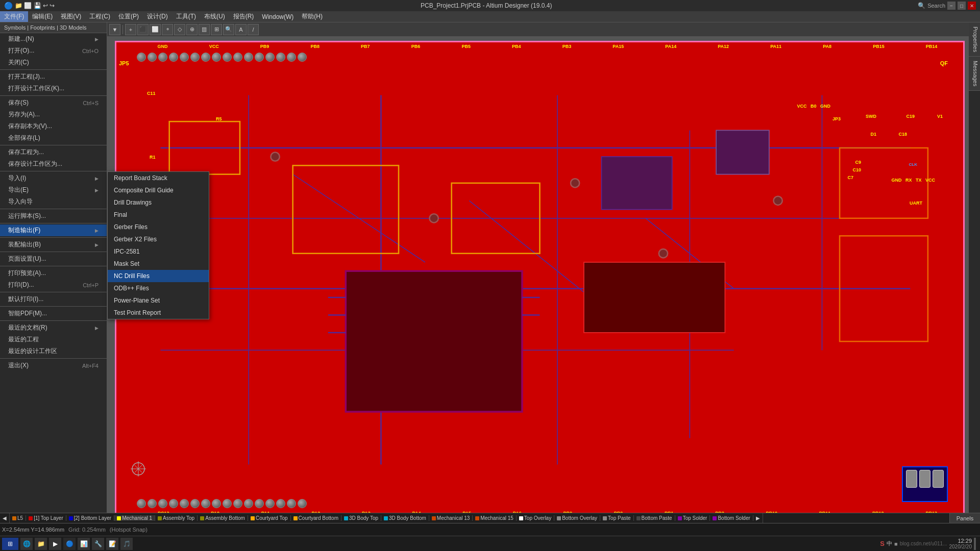 The image size is (980, 551). I want to click on layer-tab-top-solder: Top Solder, so click(693, 518).